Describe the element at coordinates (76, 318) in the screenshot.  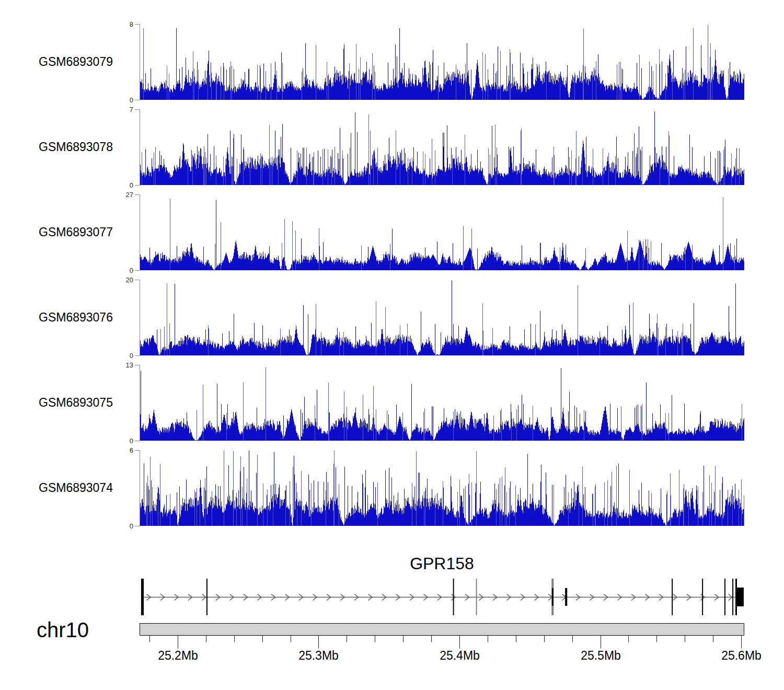
I see `track-label: GSM6893076` at that location.